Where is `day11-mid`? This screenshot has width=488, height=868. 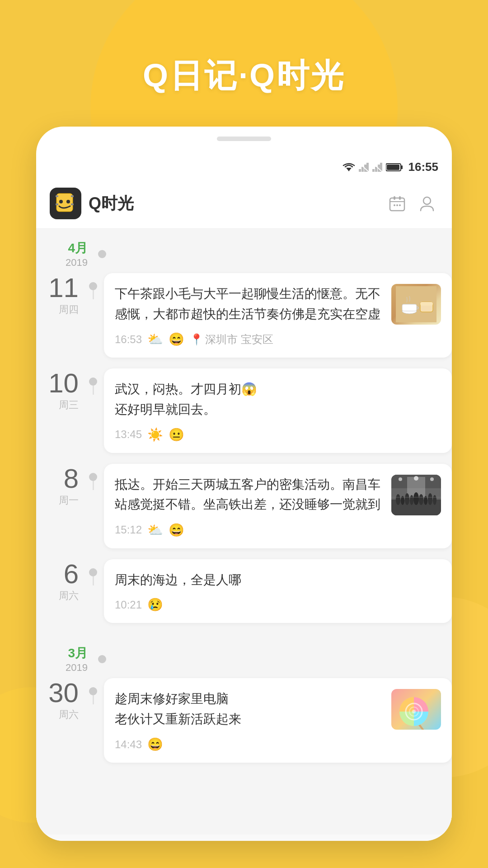
day11-mid is located at coordinates (93, 286).